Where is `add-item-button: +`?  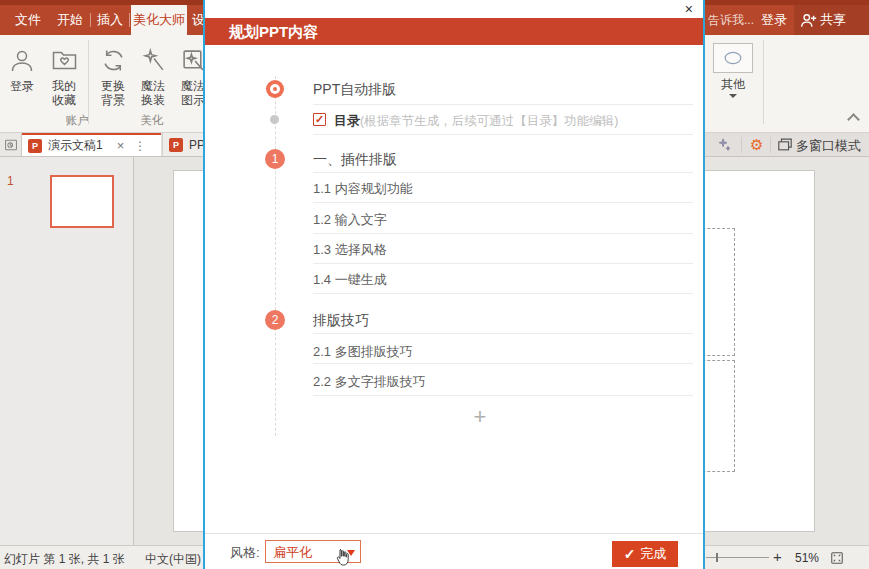
add-item-button: + is located at coordinates (480, 417).